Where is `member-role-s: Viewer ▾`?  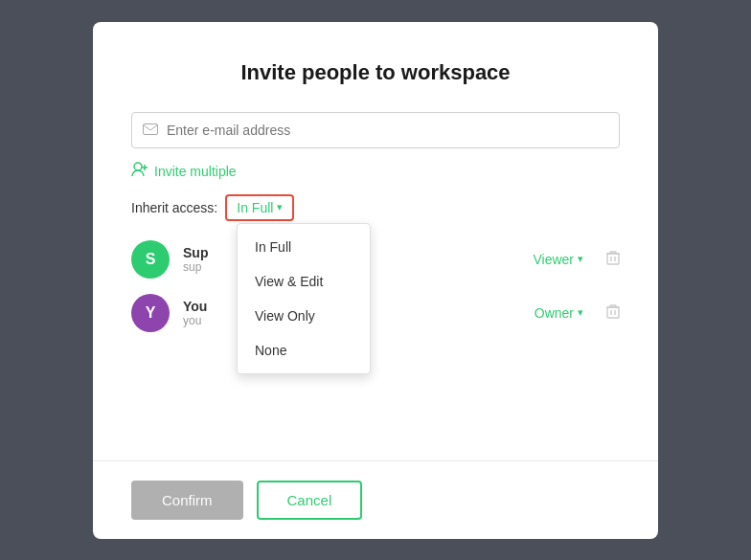 member-role-s: Viewer ▾ is located at coordinates (558, 259).